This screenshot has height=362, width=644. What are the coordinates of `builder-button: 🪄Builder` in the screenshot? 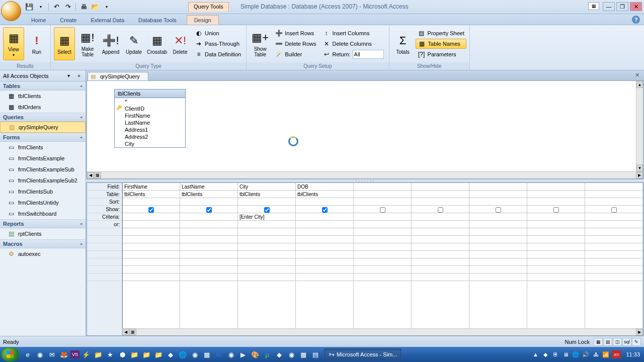 It's located at (295, 54).